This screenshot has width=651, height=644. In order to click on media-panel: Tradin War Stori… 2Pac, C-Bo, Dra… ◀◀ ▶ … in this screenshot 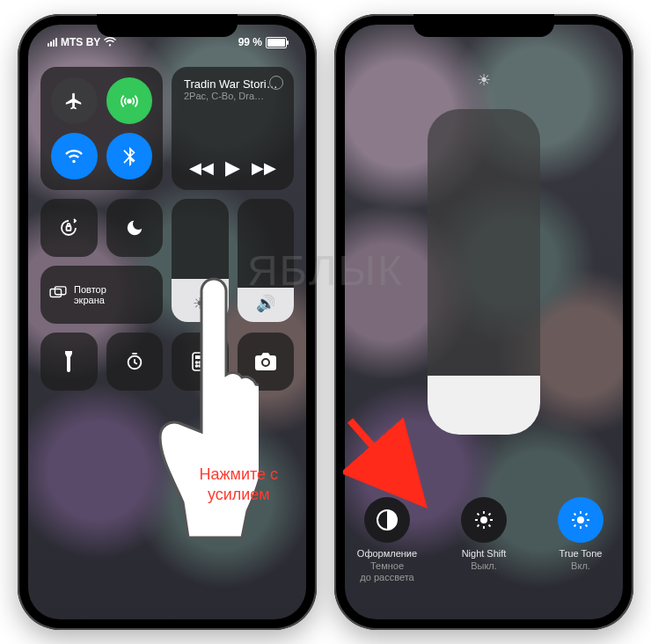, I will do `click(232, 128)`.